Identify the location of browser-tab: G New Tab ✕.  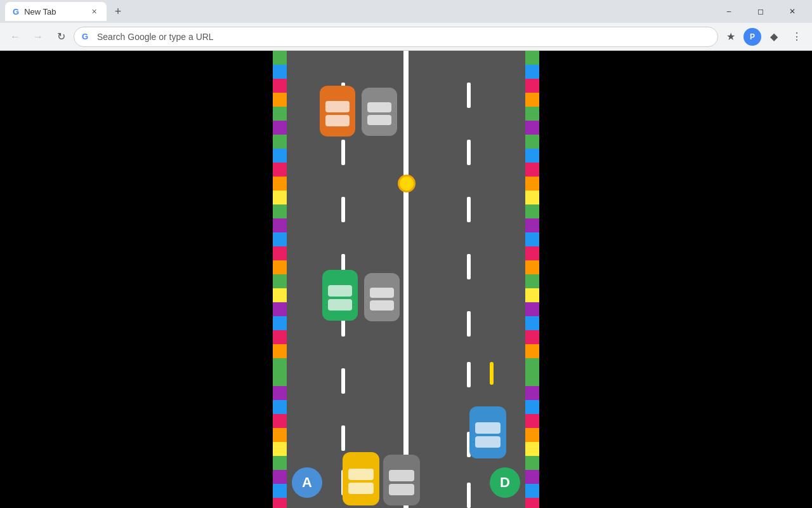
(56, 11).